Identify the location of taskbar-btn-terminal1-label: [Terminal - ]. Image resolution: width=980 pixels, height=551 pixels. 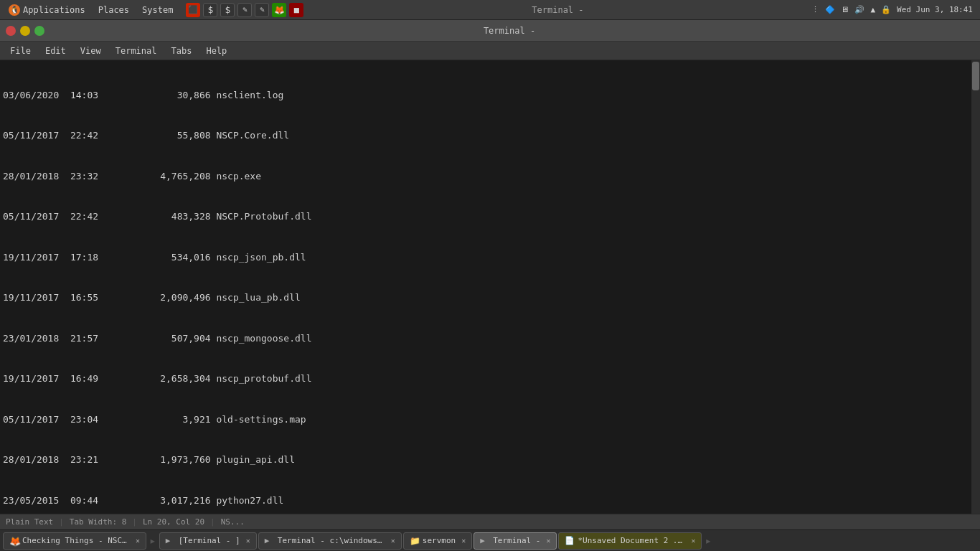
(209, 541).